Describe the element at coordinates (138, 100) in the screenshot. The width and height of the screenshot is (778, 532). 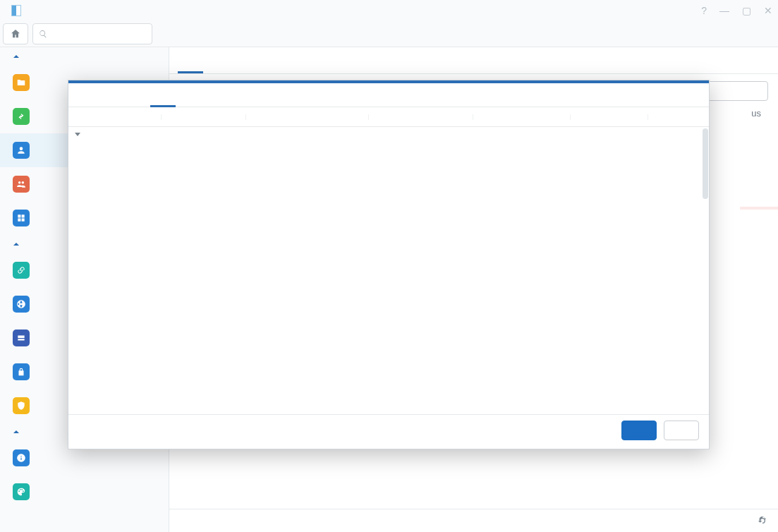
I see `modal-tab-permissions` at that location.